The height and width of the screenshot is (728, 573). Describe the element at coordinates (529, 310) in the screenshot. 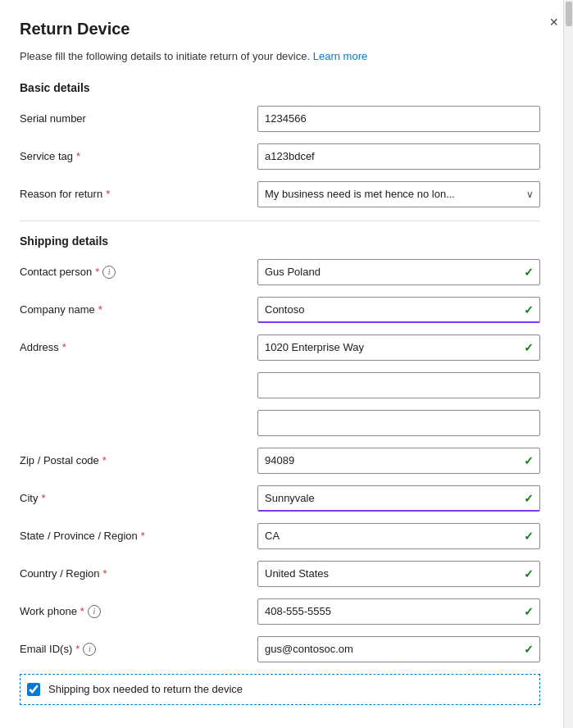

I see `company-name-check-icon: ✓` at that location.